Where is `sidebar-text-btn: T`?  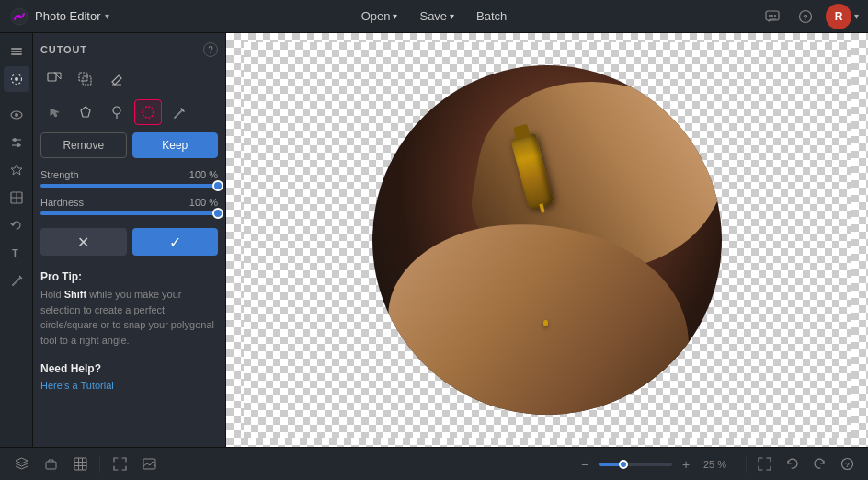 sidebar-text-btn: T is located at coordinates (17, 253).